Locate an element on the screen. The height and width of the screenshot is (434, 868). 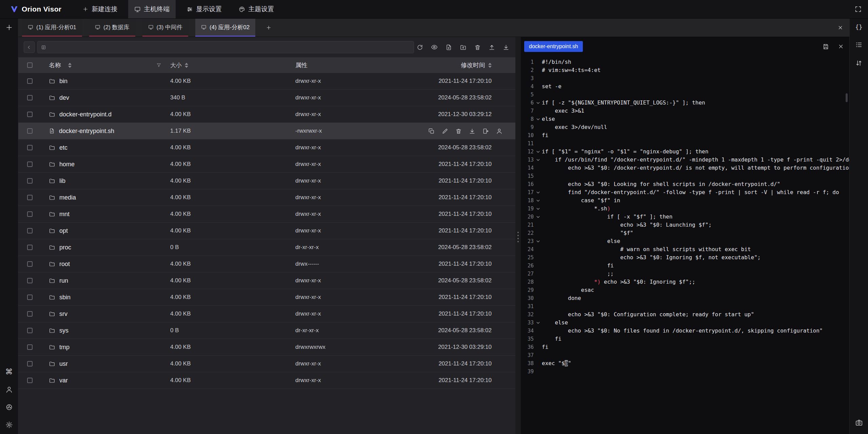
table-row: lib 4.00 KB drwxr-xr-x 2021-11-24 17:20:… is located at coordinates (267, 181).